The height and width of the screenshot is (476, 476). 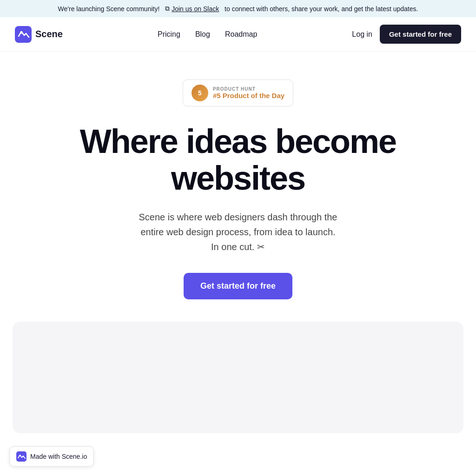 I want to click on nav-link-pricing: Pricing, so click(x=169, y=34).